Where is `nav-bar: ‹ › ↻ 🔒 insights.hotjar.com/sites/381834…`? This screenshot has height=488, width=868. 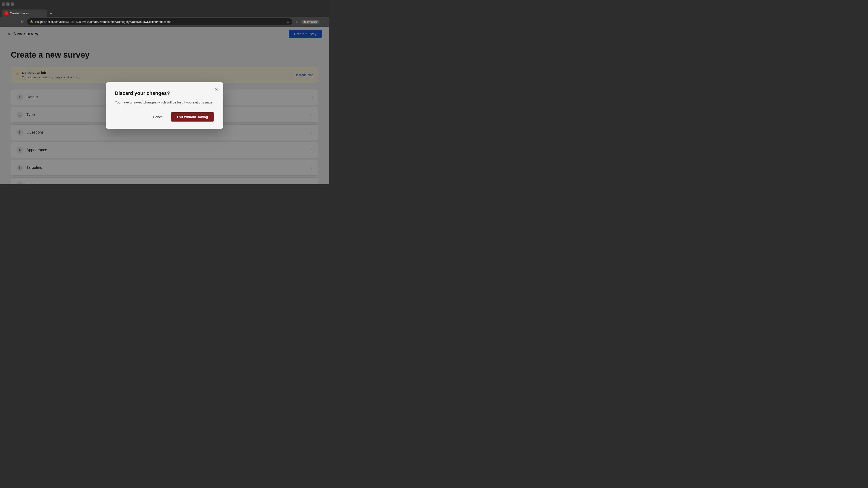
nav-bar: ‹ › ↻ 🔒 insights.hotjar.com/sites/381834… is located at coordinates (164, 22).